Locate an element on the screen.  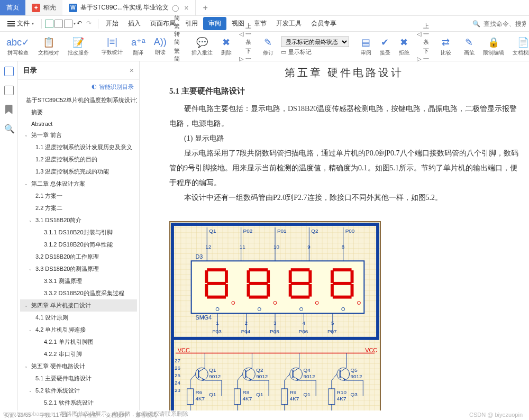
undo-icon: ↶ is located at coordinates (81, 24).